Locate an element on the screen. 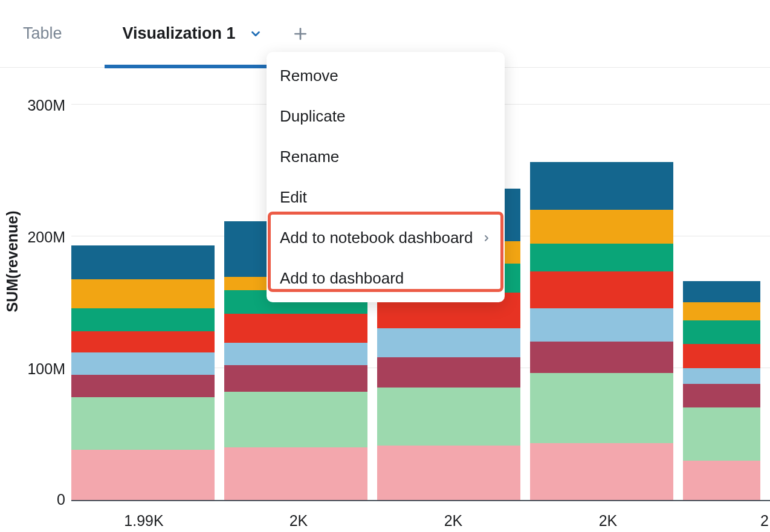 This screenshot has width=770, height=532. tab-visualization-label: Visualization 1 is located at coordinates (179, 34).